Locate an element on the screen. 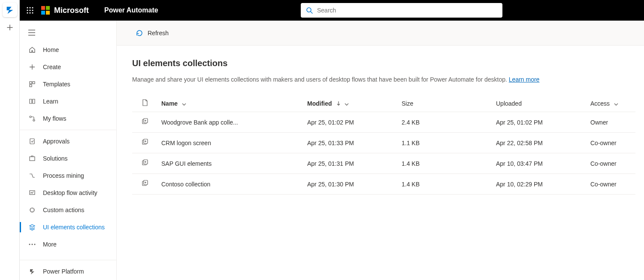 This screenshot has width=644, height=280. row-modified: Apr 25, 01:02 PM is located at coordinates (351, 122).